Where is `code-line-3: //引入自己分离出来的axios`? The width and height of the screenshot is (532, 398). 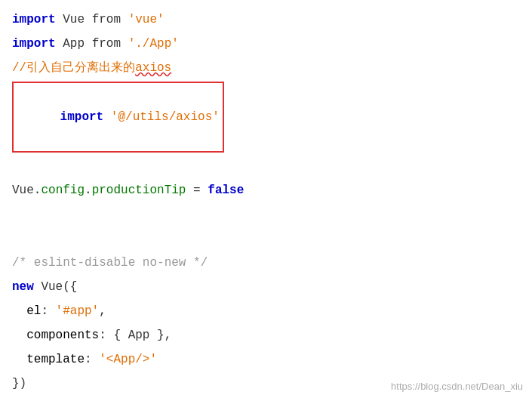 code-line-3: //引入自己分离出来的axios is located at coordinates (266, 68).